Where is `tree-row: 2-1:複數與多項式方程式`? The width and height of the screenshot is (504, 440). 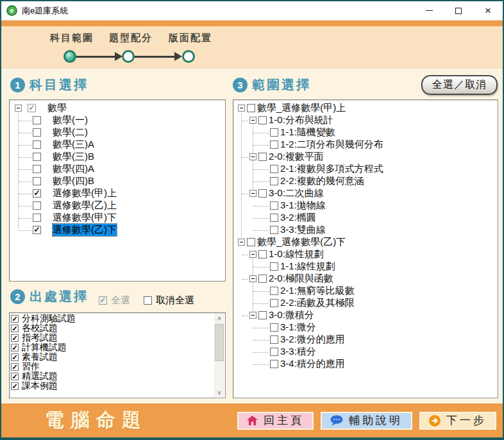
tree-row: 2-1:複數與多項式方程式 is located at coordinates (365, 169).